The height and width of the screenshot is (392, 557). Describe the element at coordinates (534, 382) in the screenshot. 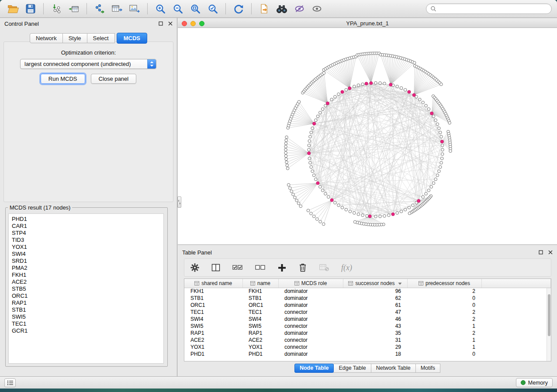

I see `memory-button: Memory` at that location.